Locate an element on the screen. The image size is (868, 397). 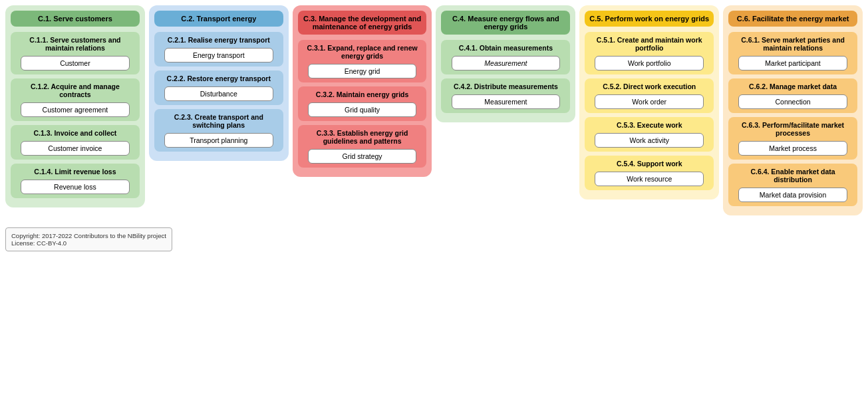
section-title-c4-1: C.4.2. Distribute measurements is located at coordinates (506, 86).